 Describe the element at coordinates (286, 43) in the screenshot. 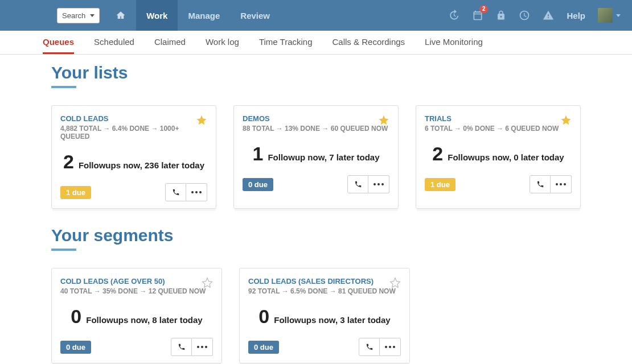

I see `subnav-timetracking: Time Tracking` at that location.